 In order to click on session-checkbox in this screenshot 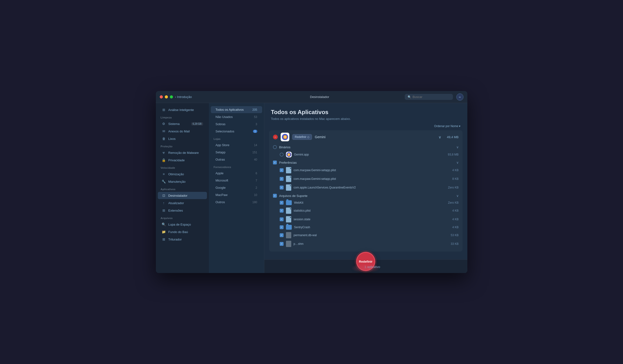, I will do `click(282, 219)`.